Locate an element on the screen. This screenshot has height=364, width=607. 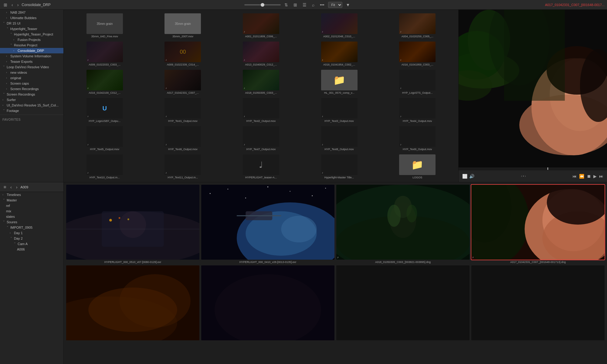
a006-item: A006 is located at coordinates (32, 249).